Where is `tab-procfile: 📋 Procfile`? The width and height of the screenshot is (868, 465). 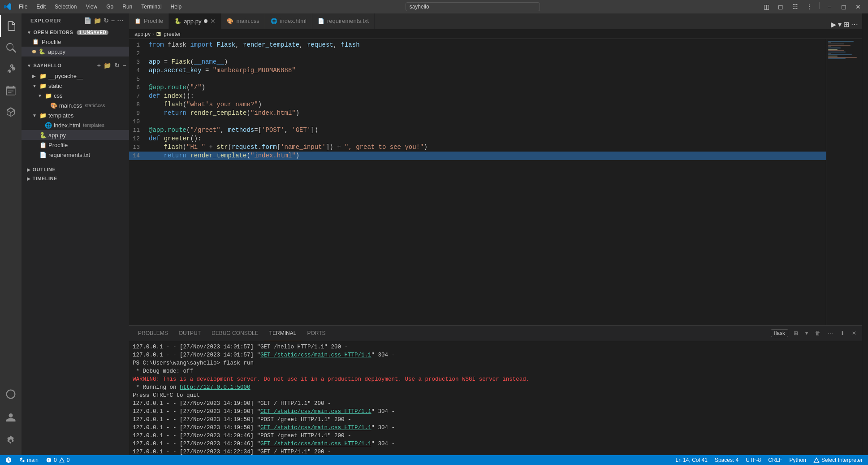
tab-procfile: 📋 Procfile is located at coordinates (149, 21).